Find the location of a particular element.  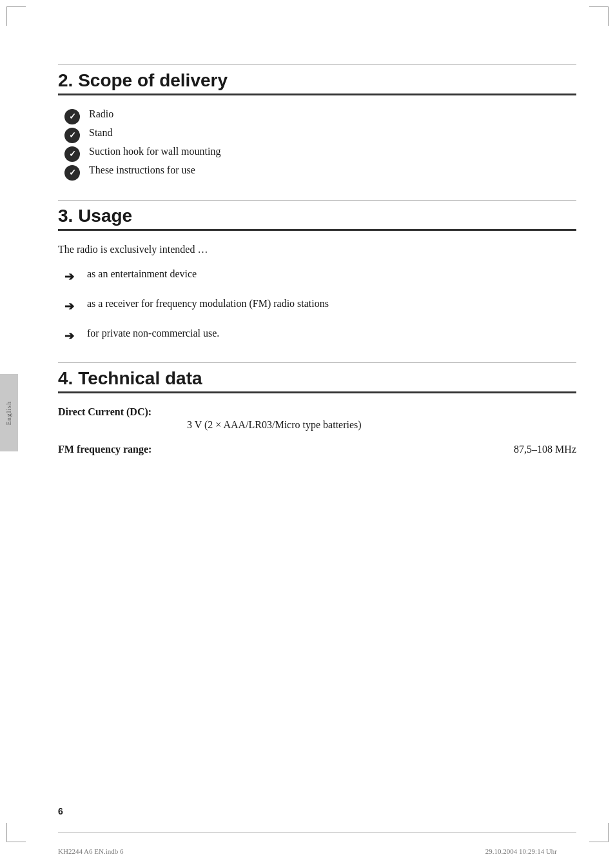

usage-intro: The radio is exclusively intended … is located at coordinates (317, 250).